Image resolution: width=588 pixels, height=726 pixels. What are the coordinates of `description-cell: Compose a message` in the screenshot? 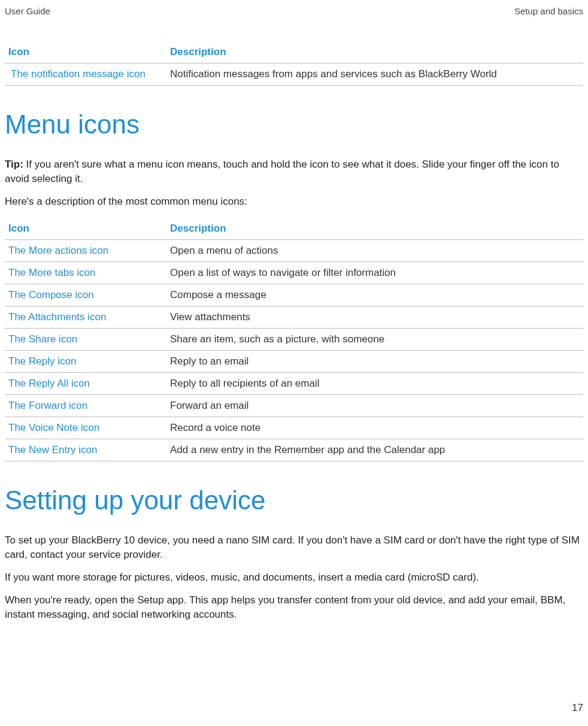 It's located at (375, 296).